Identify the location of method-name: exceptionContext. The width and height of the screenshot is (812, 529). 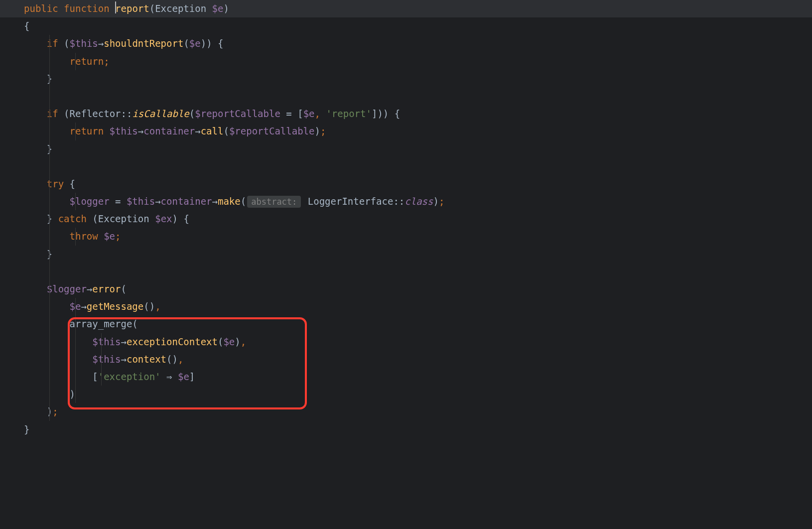
(172, 342).